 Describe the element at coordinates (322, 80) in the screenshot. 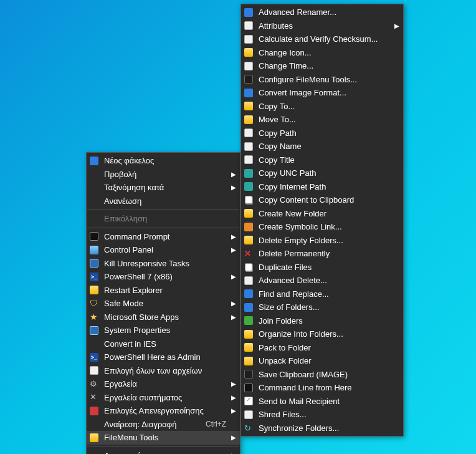

I see `menu-item-configure-fmt: Configure FileMenu Tools...` at that location.